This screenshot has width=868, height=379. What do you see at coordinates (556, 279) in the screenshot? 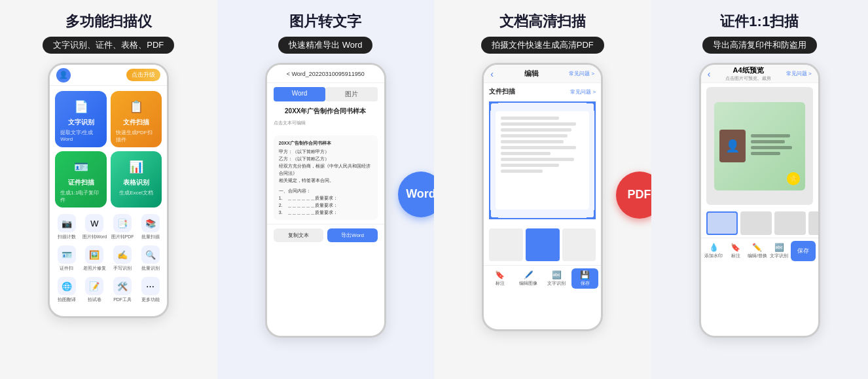
I see `ocr-icon-bottom: 🔤 文字识别` at bounding box center [556, 279].